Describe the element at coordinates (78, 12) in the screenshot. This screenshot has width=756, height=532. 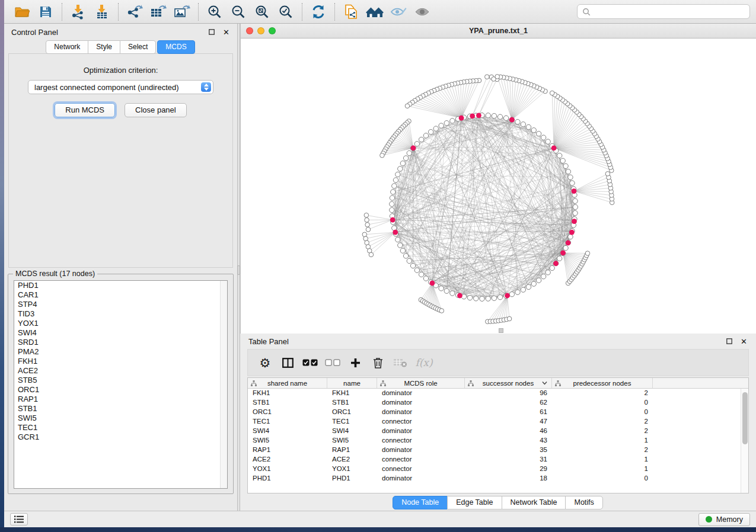
I see `import-network-button` at that location.